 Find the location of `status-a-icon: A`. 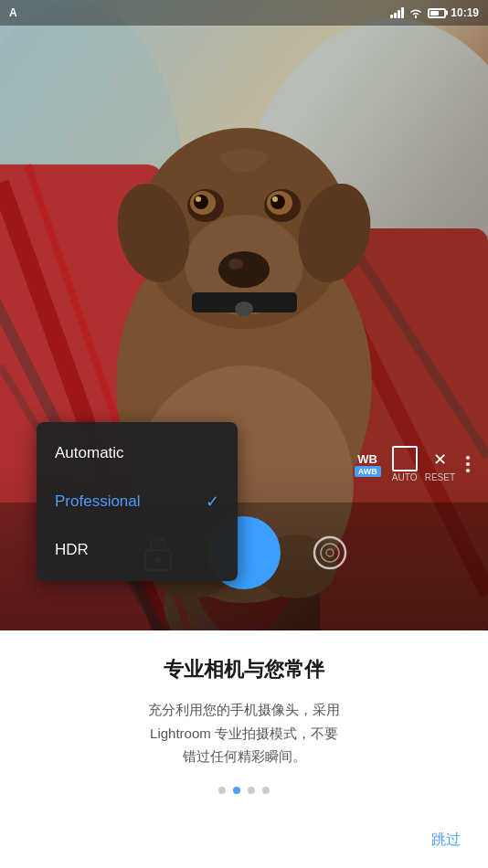

status-a-icon: A is located at coordinates (13, 13).